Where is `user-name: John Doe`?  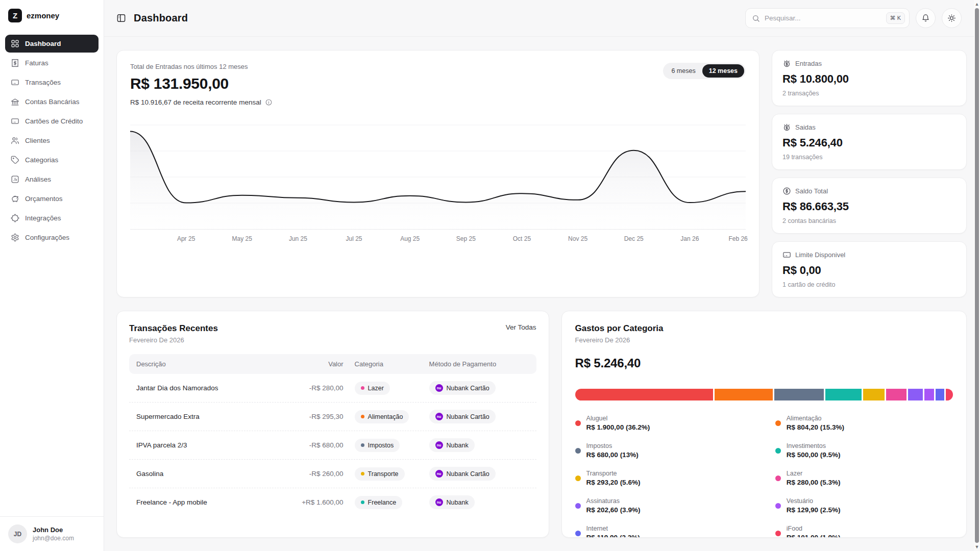
user-name: John Doe is located at coordinates (53, 530).